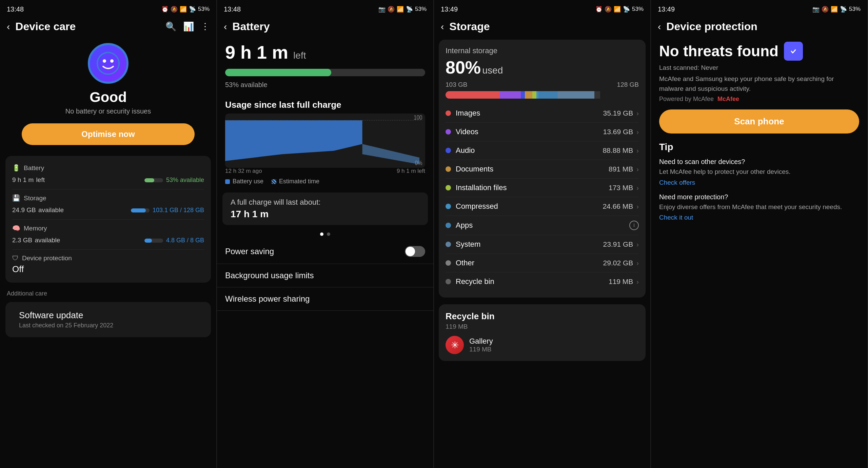  I want to click on status-icons-1: ⏰ 🔕 📶 📡 53%, so click(185, 9).